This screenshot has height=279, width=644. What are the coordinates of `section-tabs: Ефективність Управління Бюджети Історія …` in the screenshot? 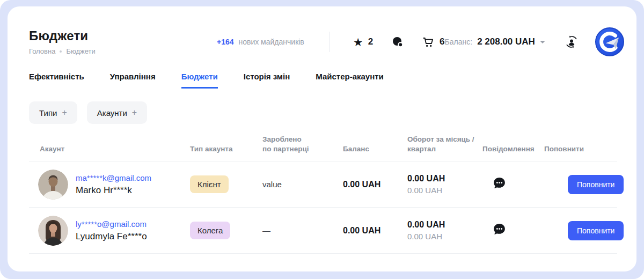 It's located at (323, 80).